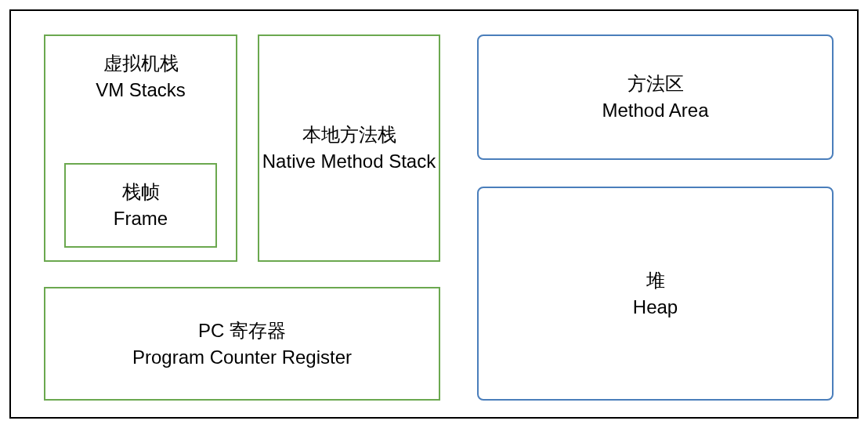  I want to click on method-area-box: 方法区 Method Area, so click(655, 97).